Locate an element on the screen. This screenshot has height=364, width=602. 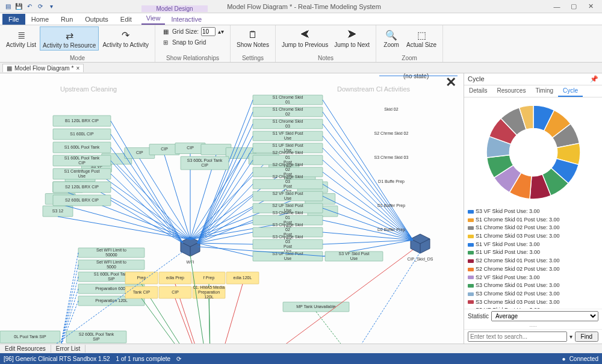
dropdown-icon: ▾ is located at coordinates (51, 7).